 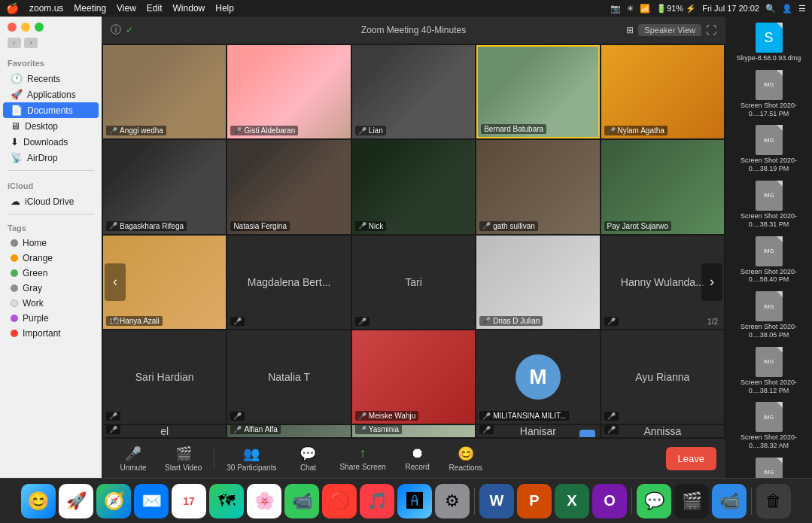 What do you see at coordinates (115, 282) in the screenshot?
I see `page-nav-left: ‹` at bounding box center [115, 282].